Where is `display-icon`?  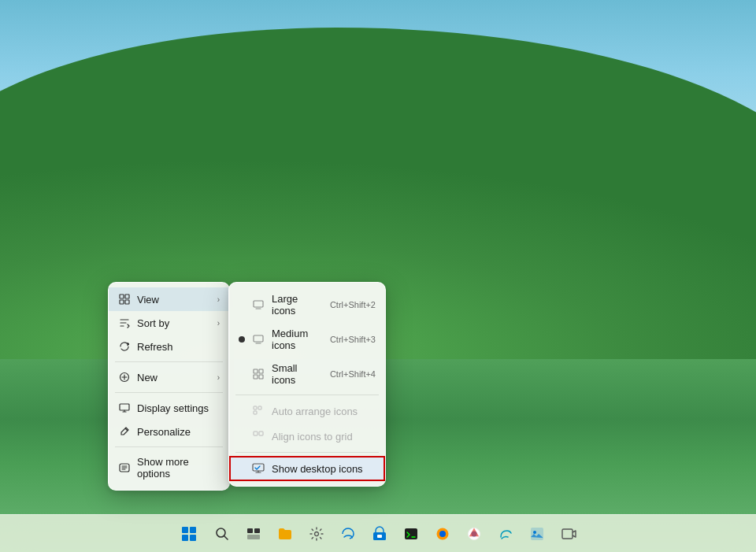
display-icon is located at coordinates (124, 408).